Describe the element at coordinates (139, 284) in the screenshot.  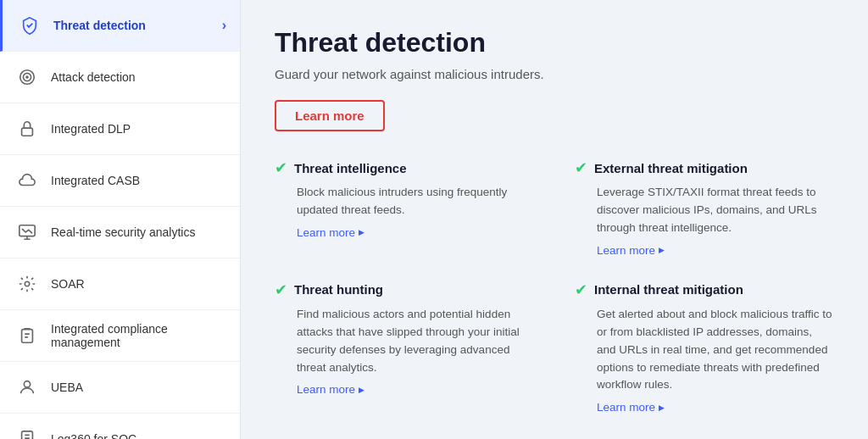
I see `sidebar-item-label: SOAR` at that location.